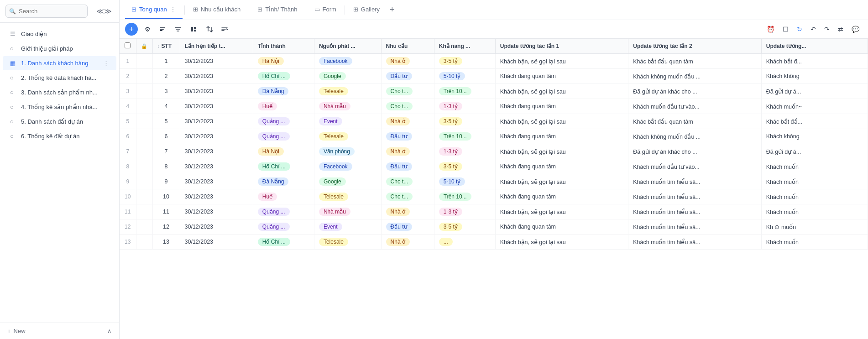  I want to click on sidebar-item-danh-sach-kh: ▦ 1. Danh sách khách hàng ⋮, so click(59, 63).